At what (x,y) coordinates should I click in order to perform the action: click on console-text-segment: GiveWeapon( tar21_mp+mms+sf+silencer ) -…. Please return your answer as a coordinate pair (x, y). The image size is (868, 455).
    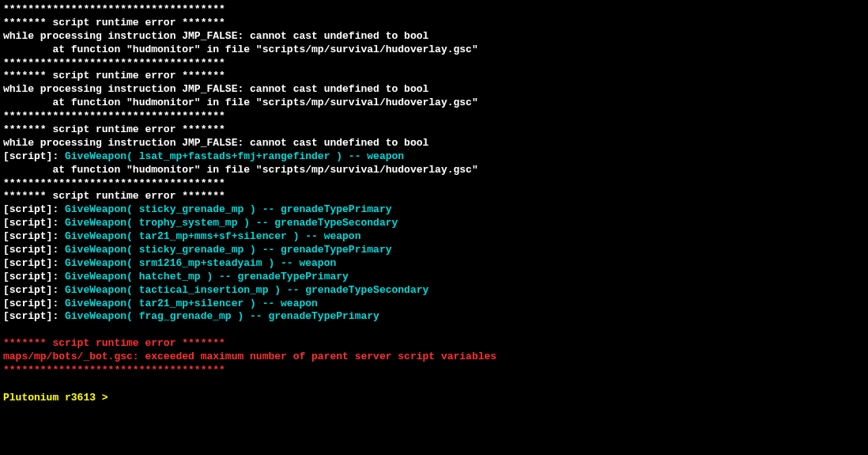
    Looking at the image, I should click on (213, 236).